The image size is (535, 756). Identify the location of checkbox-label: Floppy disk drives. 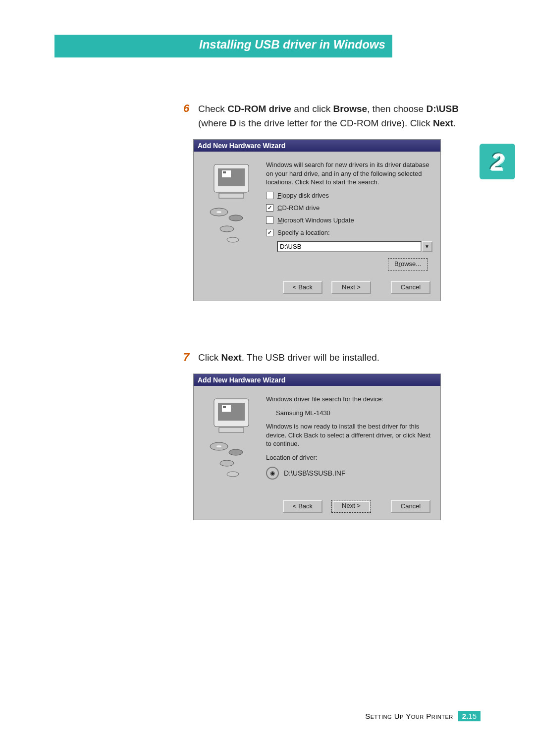
(303, 195).